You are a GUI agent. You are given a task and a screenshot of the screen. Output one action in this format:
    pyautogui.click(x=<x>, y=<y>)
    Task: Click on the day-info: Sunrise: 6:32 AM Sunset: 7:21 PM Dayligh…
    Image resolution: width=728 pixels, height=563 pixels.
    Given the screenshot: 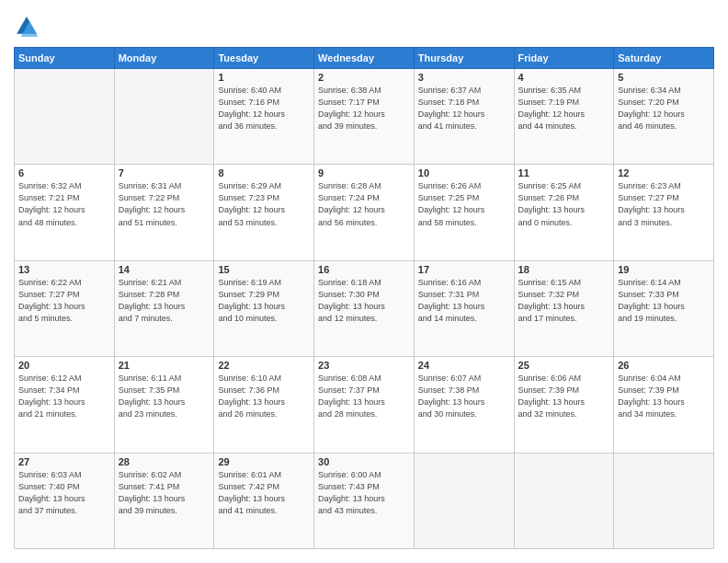 What is the action you would take?
    pyautogui.click(x=64, y=204)
    